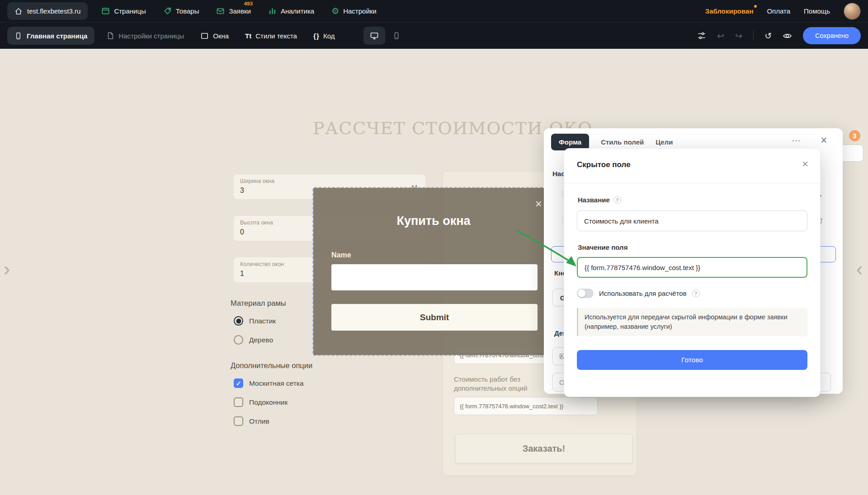 Image resolution: width=868 pixels, height=495 pixels. What do you see at coordinates (106, 11) in the screenshot?
I see `pages-icon` at bounding box center [106, 11].